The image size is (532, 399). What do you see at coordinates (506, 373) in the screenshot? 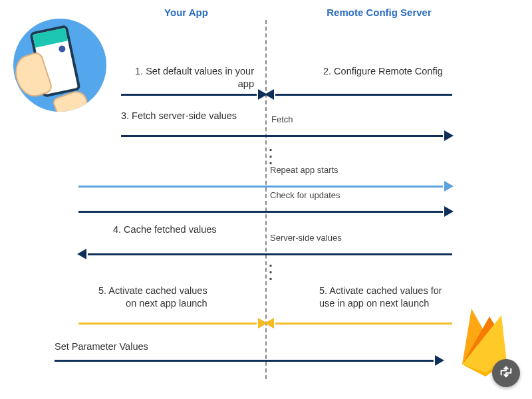
I see `path-arrows-icon` at bounding box center [506, 373].